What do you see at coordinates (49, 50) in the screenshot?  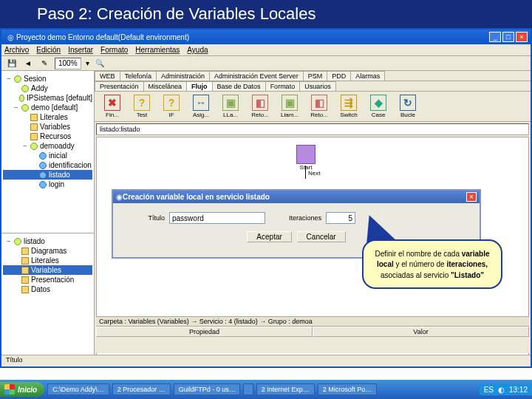 I see `menu-edicion: Edición` at bounding box center [49, 50].